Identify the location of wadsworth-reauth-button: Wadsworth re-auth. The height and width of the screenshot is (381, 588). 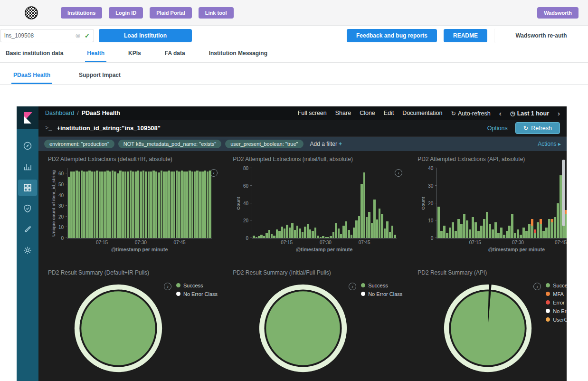
(541, 36).